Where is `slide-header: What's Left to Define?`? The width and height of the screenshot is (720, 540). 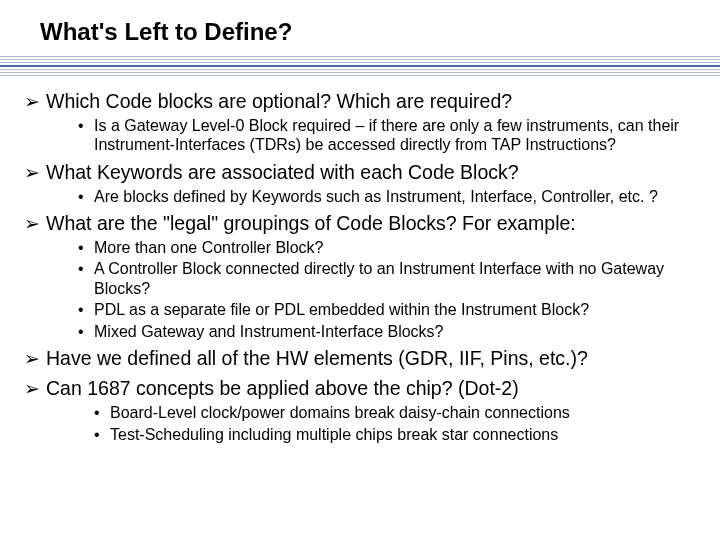 slide-header: What's Left to Define? is located at coordinates (360, 40).